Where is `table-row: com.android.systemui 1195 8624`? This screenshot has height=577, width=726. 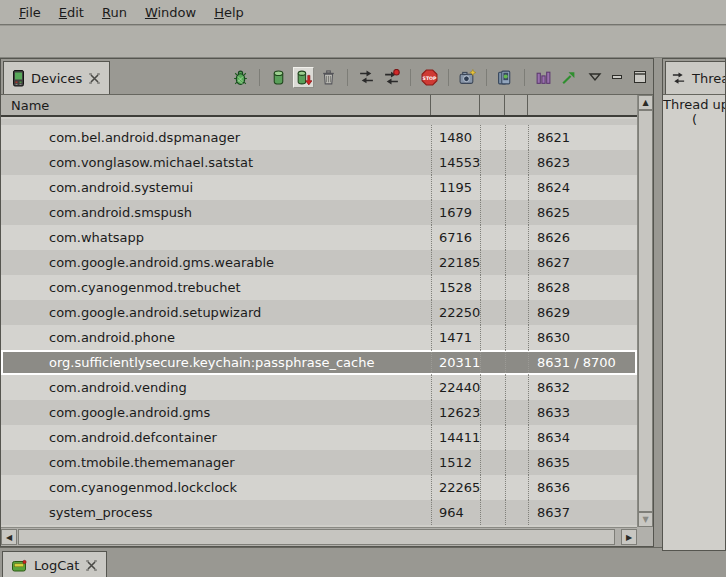 table-row: com.android.systemui 1195 8624 is located at coordinates (319, 188).